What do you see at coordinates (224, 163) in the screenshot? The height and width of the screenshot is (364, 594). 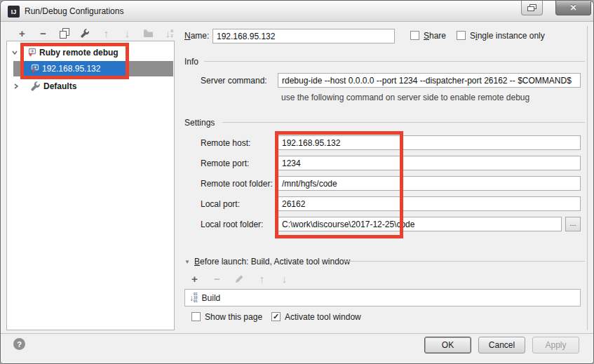 I see `remote-port-label: Remote port:` at bounding box center [224, 163].